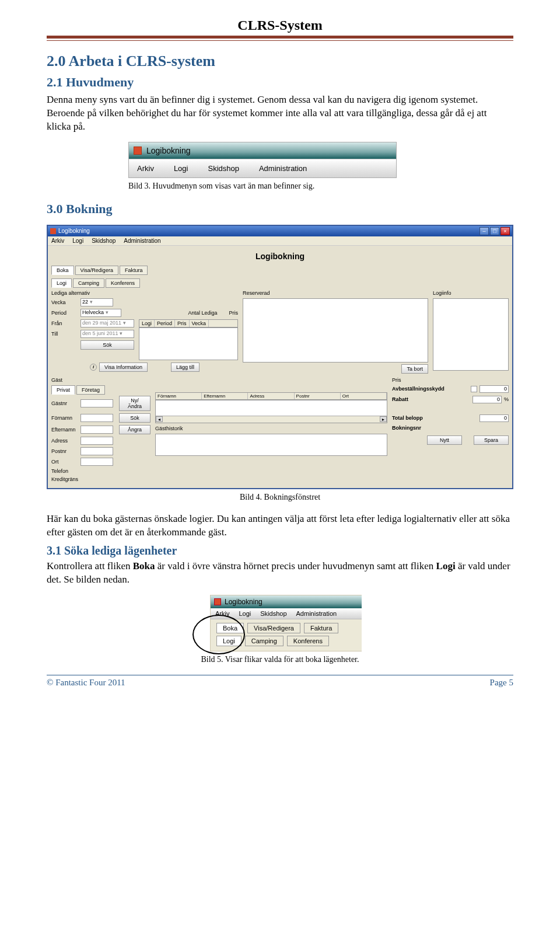 The height and width of the screenshot is (927, 560). What do you see at coordinates (97, 430) in the screenshot?
I see `efternamn-input` at bounding box center [97, 430].